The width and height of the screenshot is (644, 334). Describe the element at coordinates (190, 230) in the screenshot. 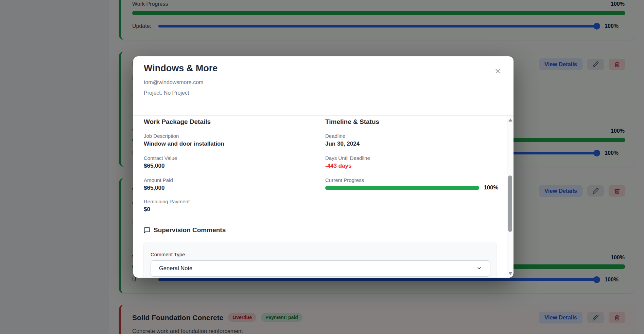

I see `supervision-comments-heading: Supervision Comments` at that location.